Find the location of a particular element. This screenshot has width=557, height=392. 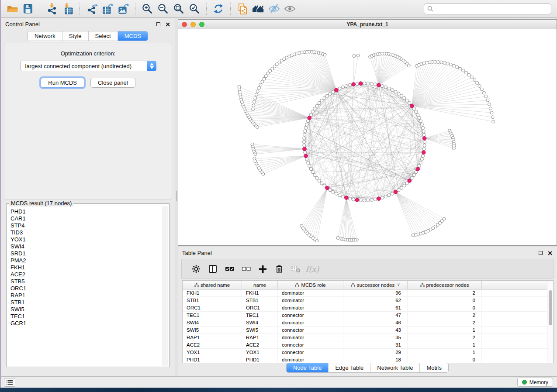

table-scrollbar-thumb is located at coordinates (550, 308).